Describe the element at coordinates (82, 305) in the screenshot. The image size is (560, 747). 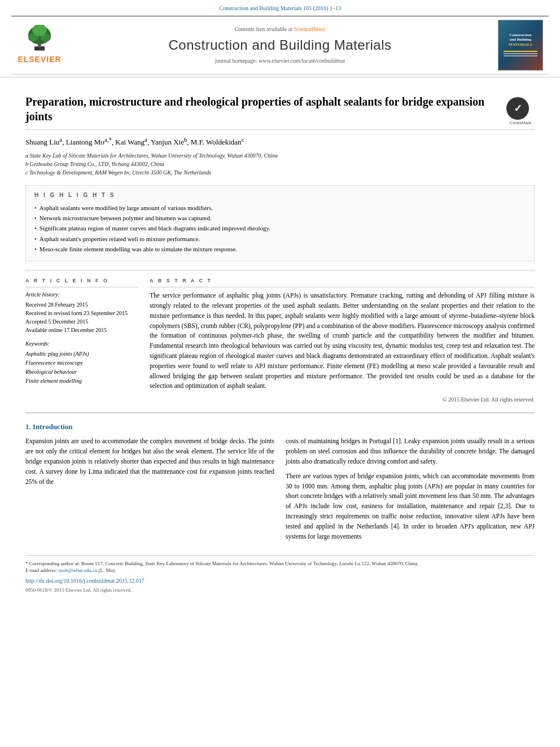
I see `history-received: Received 28 February 2015` at that location.